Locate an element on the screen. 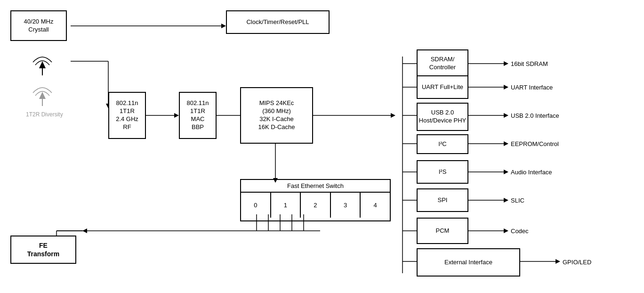 This screenshot has width=644, height=293. pcm-right-label: Codec is located at coordinates (520, 232).